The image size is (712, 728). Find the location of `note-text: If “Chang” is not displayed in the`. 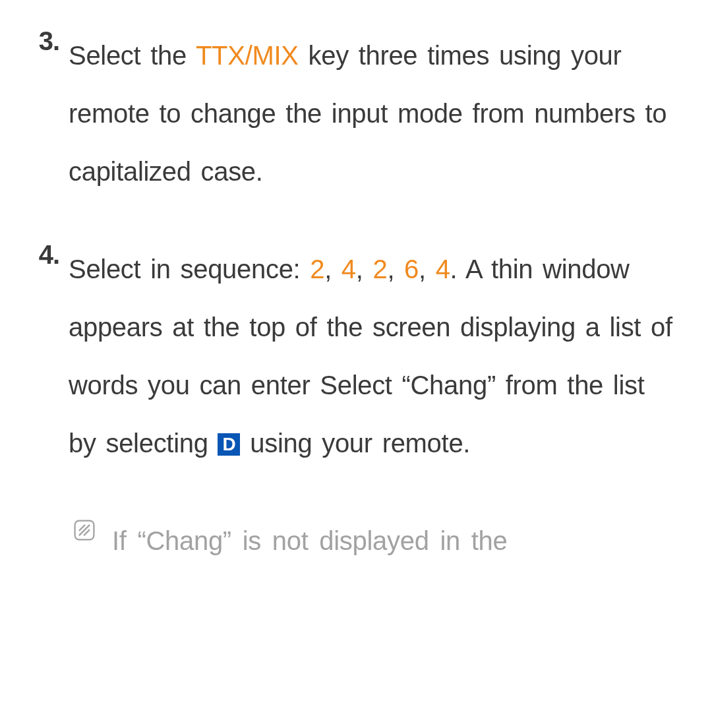

note-text: If “Chang” is not displayed in the is located at coordinates (310, 541).